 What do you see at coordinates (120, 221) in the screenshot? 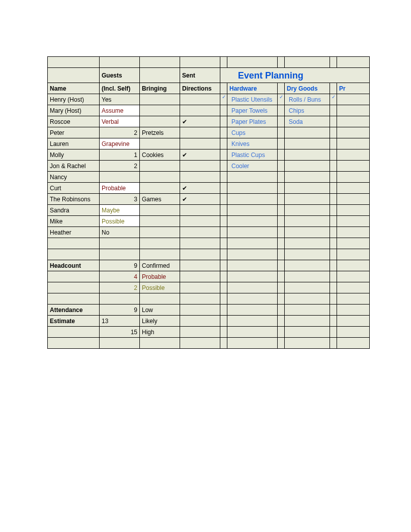
I see `guest-count: Possible` at bounding box center [120, 221].